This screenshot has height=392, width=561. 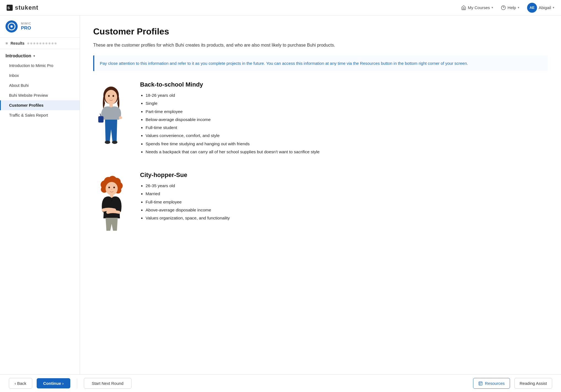 What do you see at coordinates (281, 383) in the screenshot?
I see `bottom-bar: ‹ Back Continue › Start Next Round Resou…` at bounding box center [281, 383].